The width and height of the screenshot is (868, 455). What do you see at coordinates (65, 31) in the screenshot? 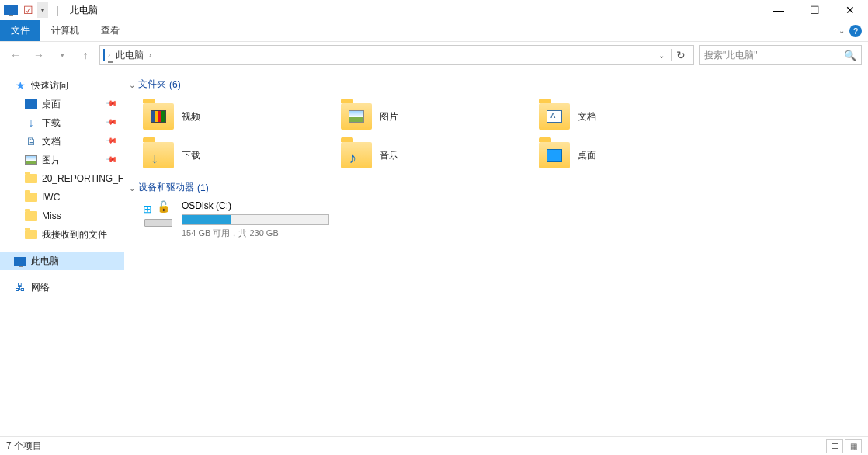
I see `tab-computer: 计算机` at bounding box center [65, 31].